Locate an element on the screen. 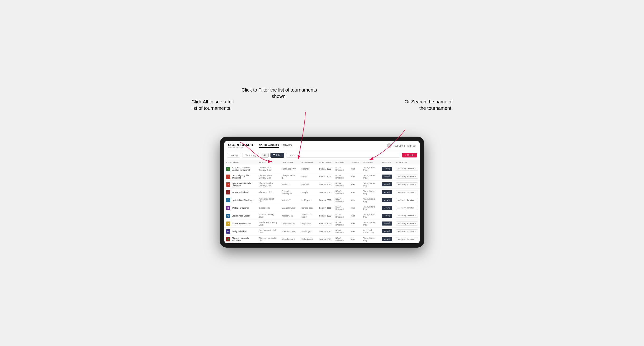  nav-teams: TEAMS is located at coordinates (287, 146).